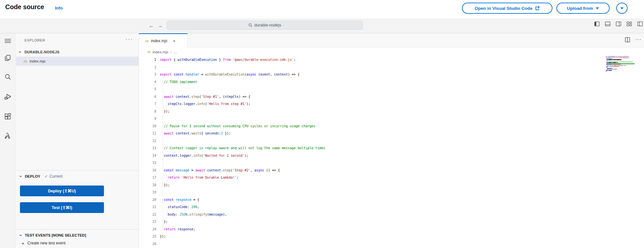 The width and height of the screenshot is (644, 248). Describe the element at coordinates (628, 40) in the screenshot. I see `split-editor-icon` at that location.